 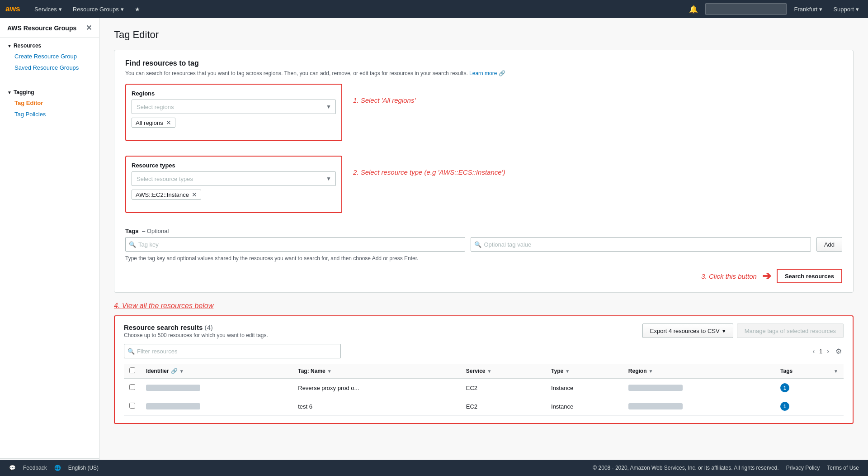 I want to click on row1-tags: 1, so click(x=809, y=388).